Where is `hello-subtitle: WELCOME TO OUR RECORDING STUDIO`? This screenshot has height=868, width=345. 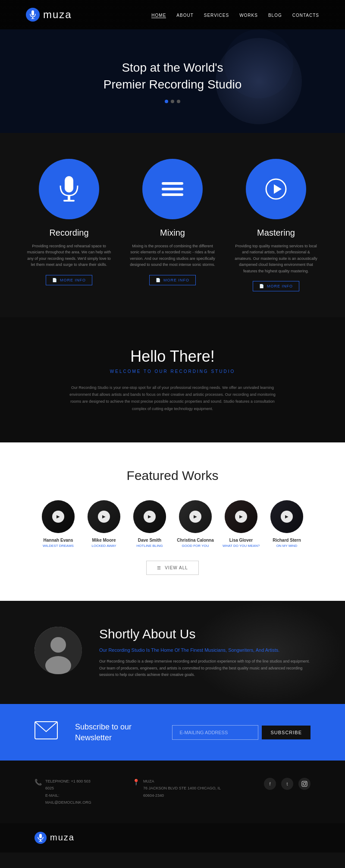 hello-subtitle: WELCOME TO OUR RECORDING STUDIO is located at coordinates (172, 371).